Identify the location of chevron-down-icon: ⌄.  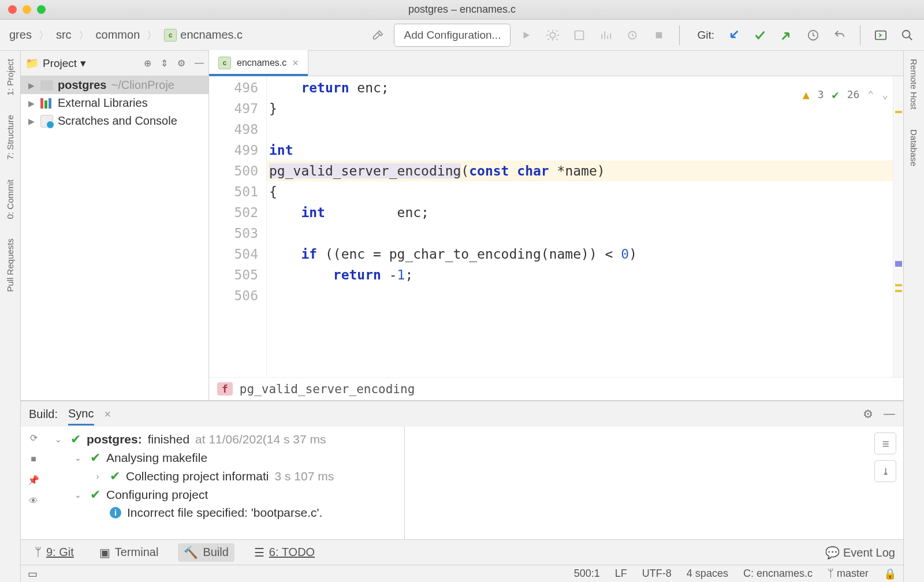
(885, 95).